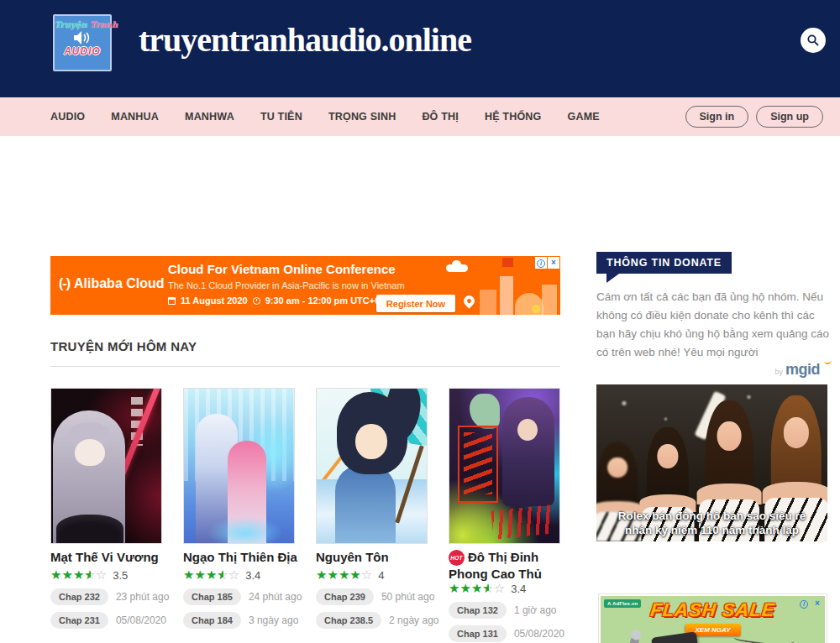 This screenshot has width=840, height=643. Describe the element at coordinates (584, 117) in the screenshot. I see `nav-item-game: GAME` at that location.